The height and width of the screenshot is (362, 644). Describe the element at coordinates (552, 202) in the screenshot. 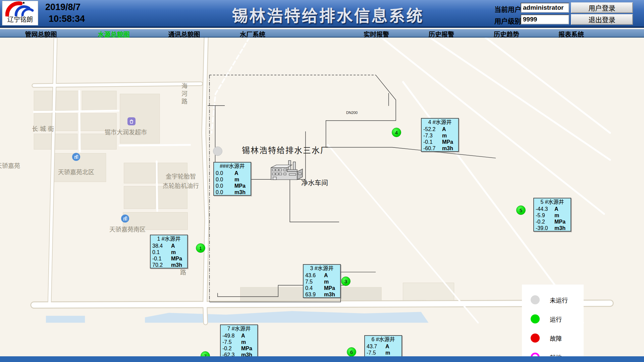

I see `well-box-title: 5 #水源井` at that location.